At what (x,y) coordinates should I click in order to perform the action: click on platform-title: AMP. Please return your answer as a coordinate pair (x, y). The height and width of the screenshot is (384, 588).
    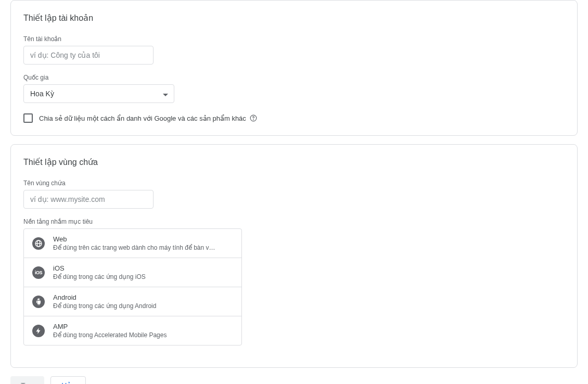
    Looking at the image, I should click on (110, 327).